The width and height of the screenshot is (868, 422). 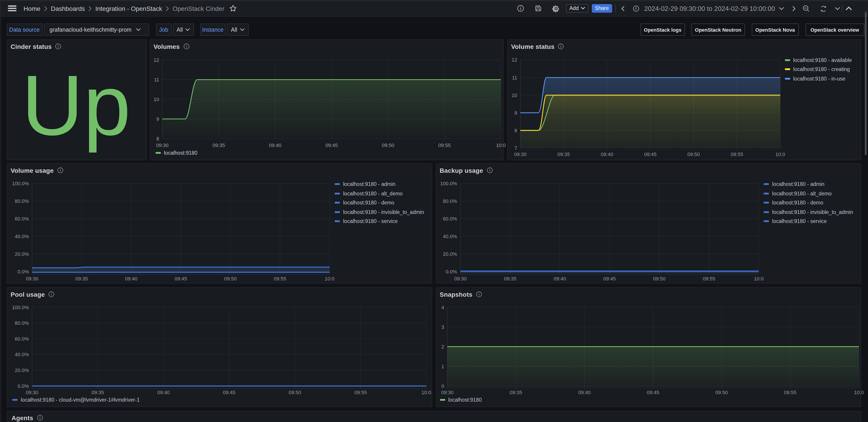 What do you see at coordinates (443, 307) in the screenshot?
I see `svg-text: 4` at bounding box center [443, 307].